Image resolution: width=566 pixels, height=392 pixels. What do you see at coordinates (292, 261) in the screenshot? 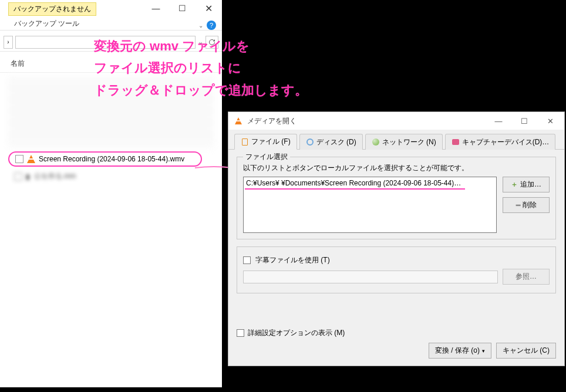
I see `subtitle-check-label: 字幕ファイルを使用 (T)` at bounding box center [292, 261].